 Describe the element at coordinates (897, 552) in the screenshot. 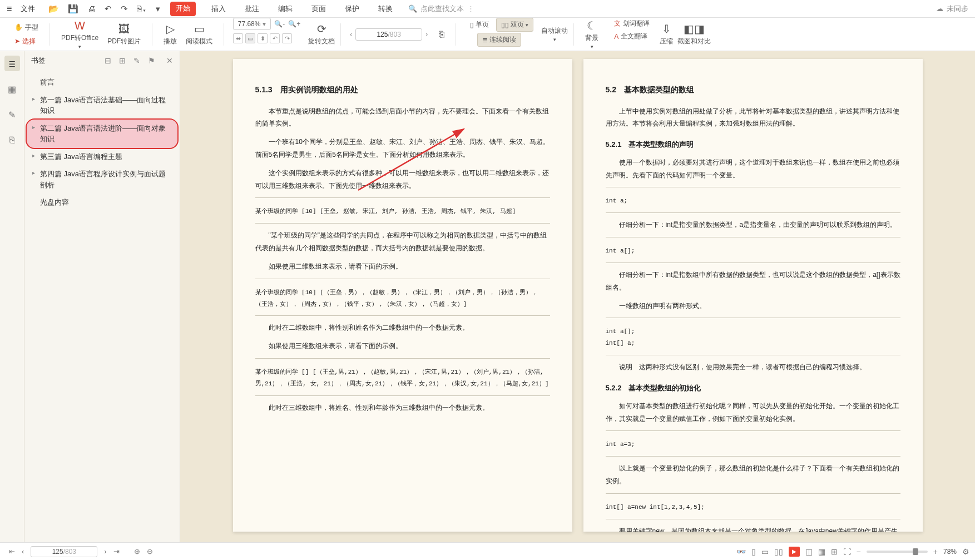

I see `zoom-slider` at that location.